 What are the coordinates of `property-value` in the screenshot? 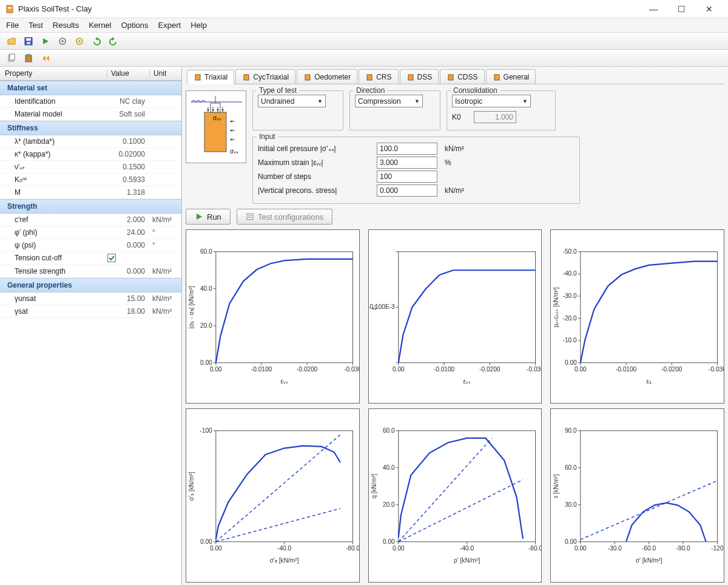 It's located at (129, 259).